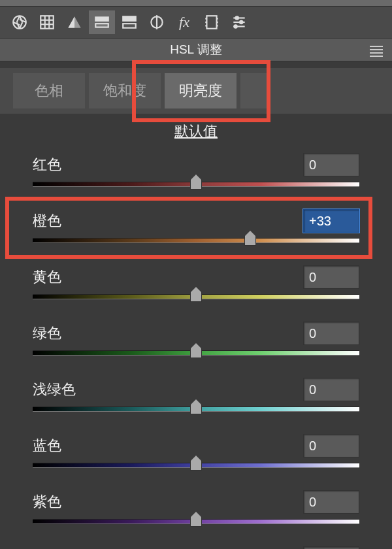 The image size is (392, 549). Describe the element at coordinates (49, 91) in the screenshot. I see `tab-hue: 色相` at that location.